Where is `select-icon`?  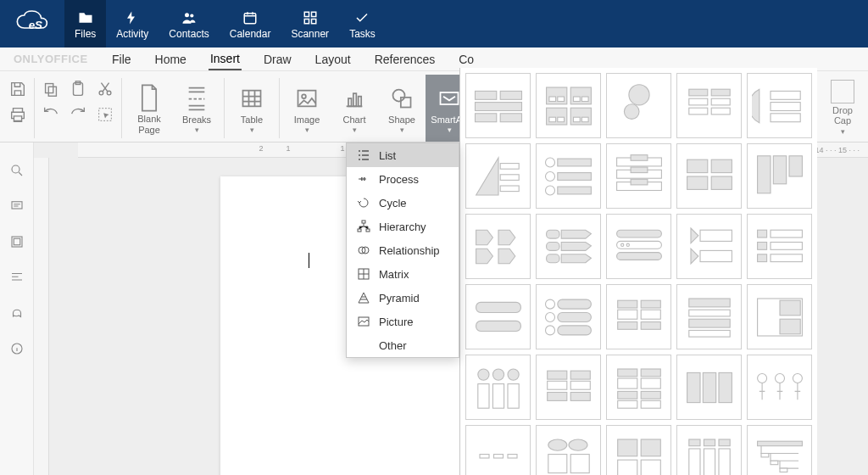 select-icon is located at coordinates (105, 115).